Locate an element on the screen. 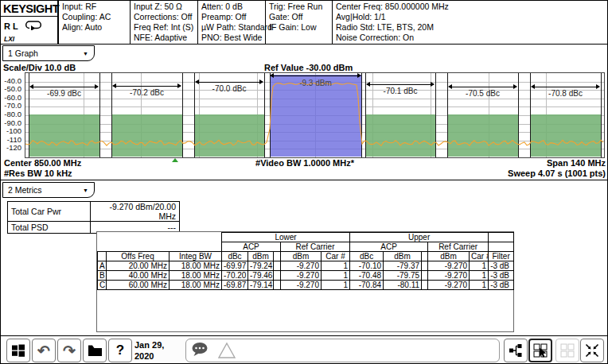 Image resolution: width=608 pixels, height=364 pixels. window-select-button is located at coordinates (540, 350).